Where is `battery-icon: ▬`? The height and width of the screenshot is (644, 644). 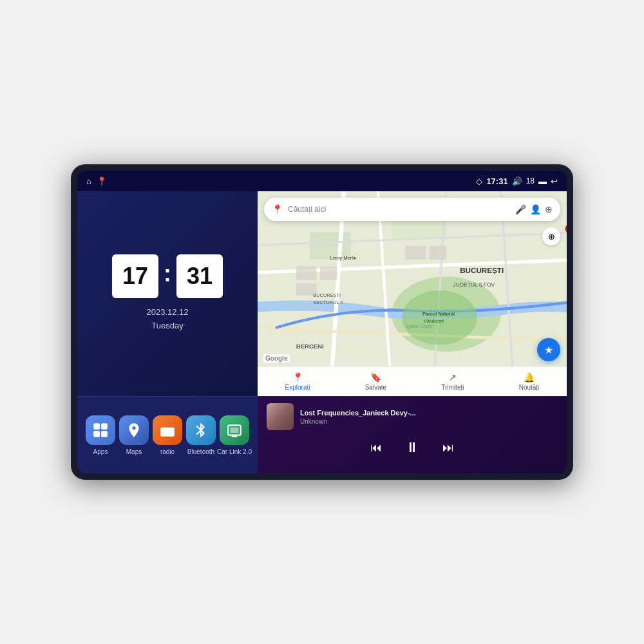 battery-icon: ▬ is located at coordinates (542, 182).